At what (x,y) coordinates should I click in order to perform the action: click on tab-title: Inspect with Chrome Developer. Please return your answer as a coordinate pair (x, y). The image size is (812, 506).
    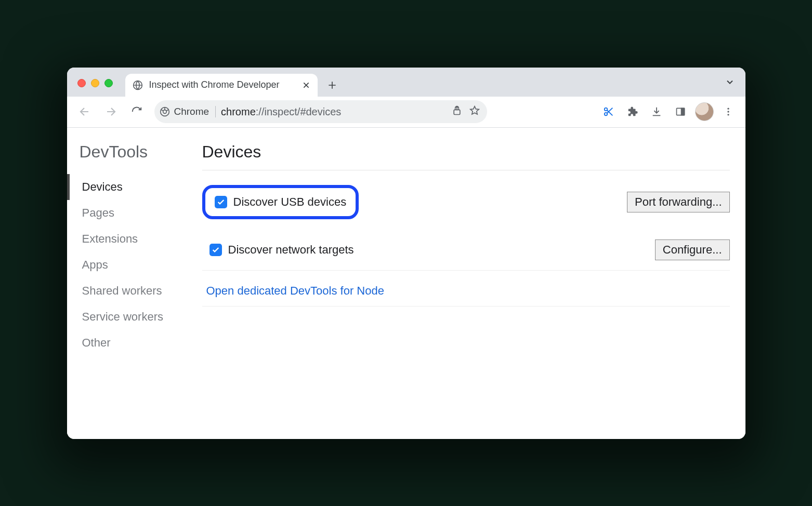
    Looking at the image, I should click on (222, 85).